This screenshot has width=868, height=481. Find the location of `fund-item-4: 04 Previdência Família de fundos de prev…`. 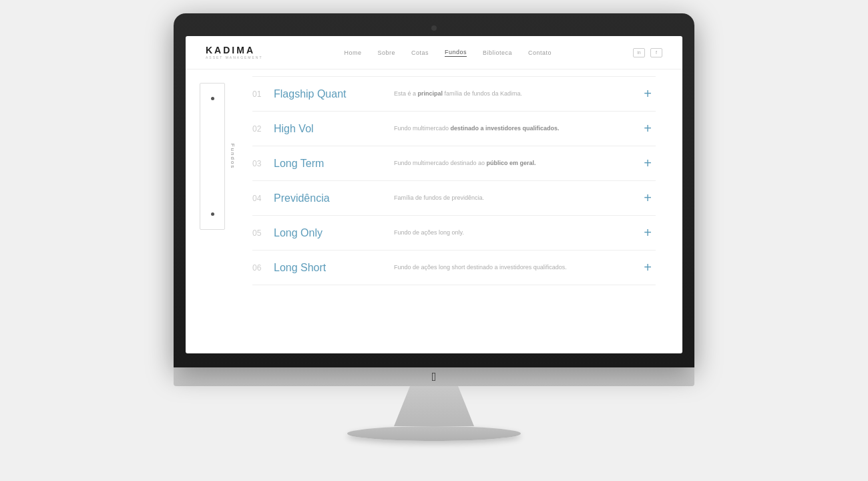

fund-item-4: 04 Previdência Família de fundos de prev… is located at coordinates (454, 198).